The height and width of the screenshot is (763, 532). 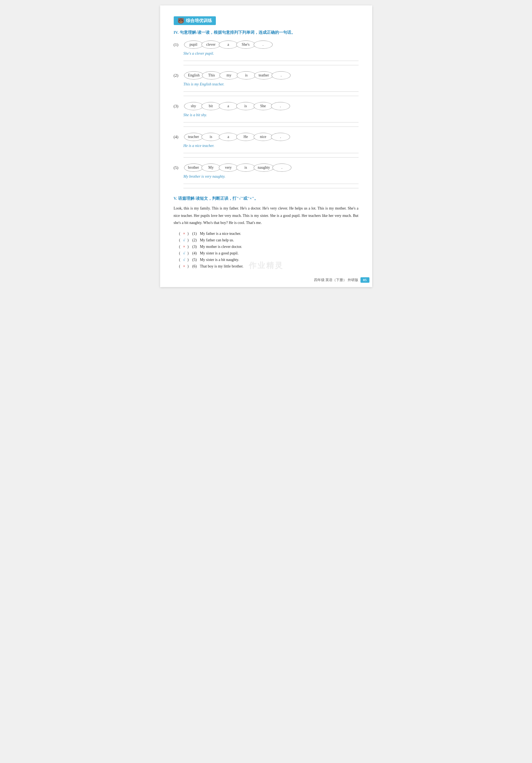 What do you see at coordinates (271, 122) in the screenshot?
I see `answer-3-lines` at bounding box center [271, 122].